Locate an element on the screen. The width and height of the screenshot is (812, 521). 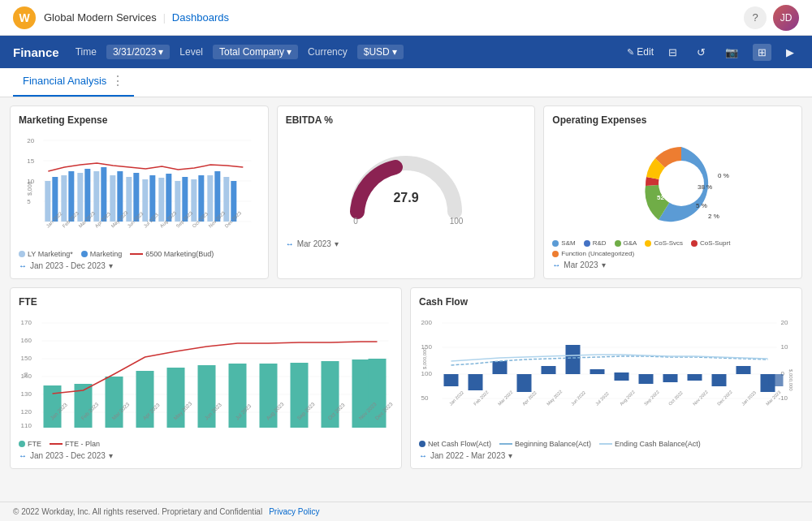
marketing-footer: ↔ Jan 2023 - Dec 2023 ▾ is located at coordinates (140, 266).